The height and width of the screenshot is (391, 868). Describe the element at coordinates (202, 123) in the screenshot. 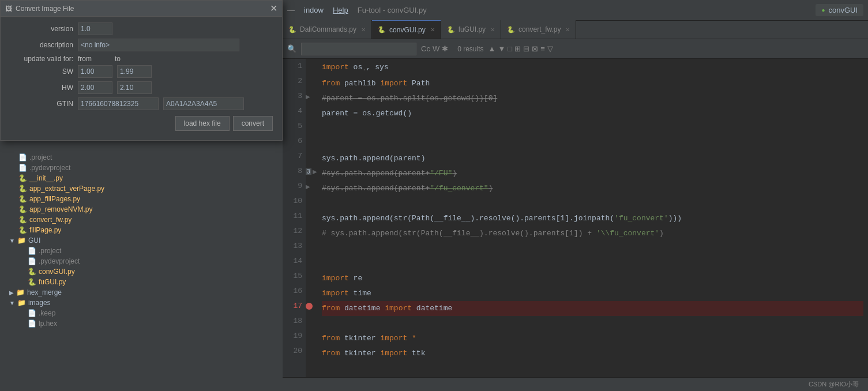

I see `load-hex-button: load hex file` at that location.